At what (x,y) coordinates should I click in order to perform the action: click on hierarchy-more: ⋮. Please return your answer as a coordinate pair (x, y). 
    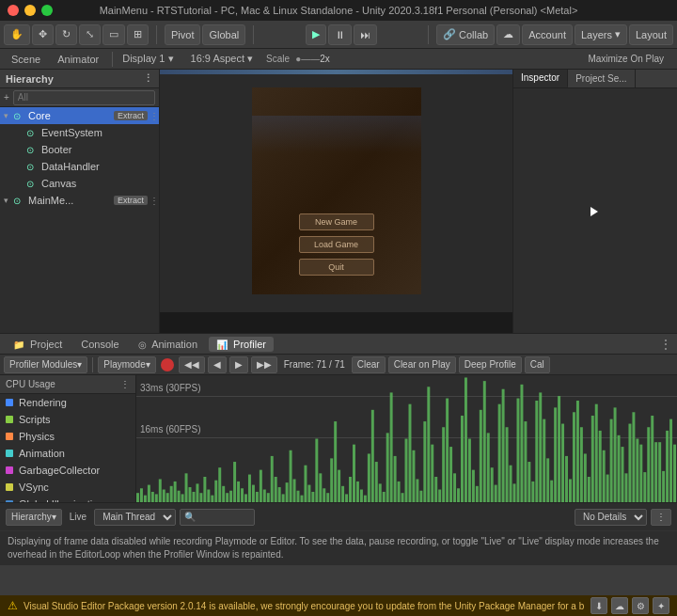
    Looking at the image, I should click on (149, 79).